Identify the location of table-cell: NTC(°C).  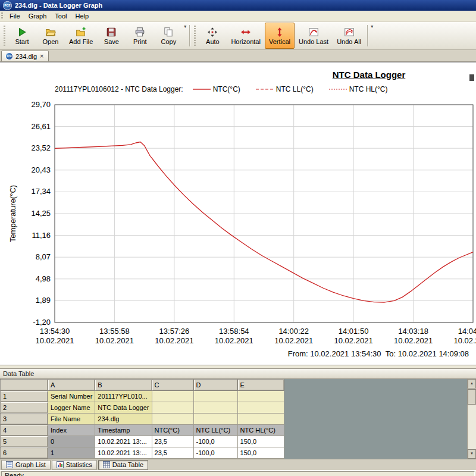
(173, 431).